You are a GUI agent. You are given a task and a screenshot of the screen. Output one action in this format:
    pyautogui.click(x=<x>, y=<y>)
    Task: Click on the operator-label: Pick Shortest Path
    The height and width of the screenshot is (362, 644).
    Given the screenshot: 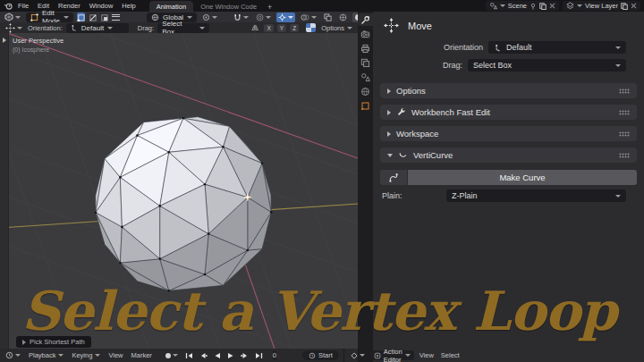 What is the action you would take?
    pyautogui.click(x=57, y=341)
    